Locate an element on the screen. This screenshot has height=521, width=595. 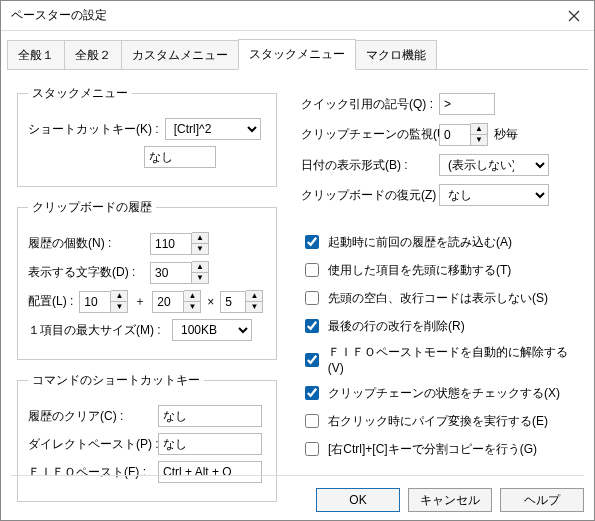
check-auto-release-fifo: ＦＩＦＯペーストモードを自動的に解除する(V) is located at coordinates (440, 360).